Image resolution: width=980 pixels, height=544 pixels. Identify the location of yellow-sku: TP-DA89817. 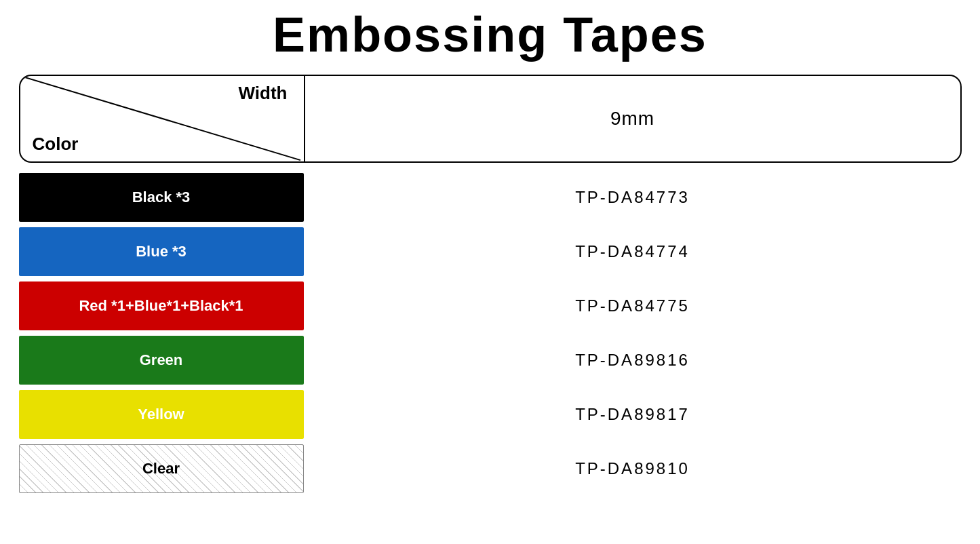
(633, 414).